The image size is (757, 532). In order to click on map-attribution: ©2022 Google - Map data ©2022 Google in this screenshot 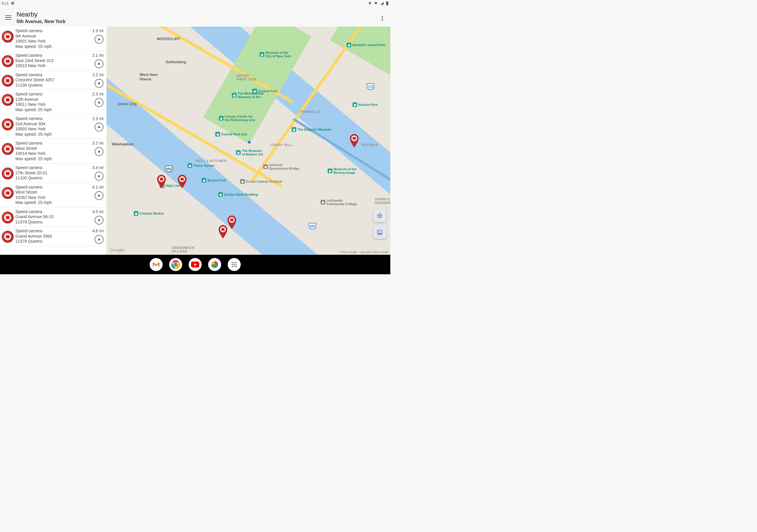, I will do `click(364, 252)`.